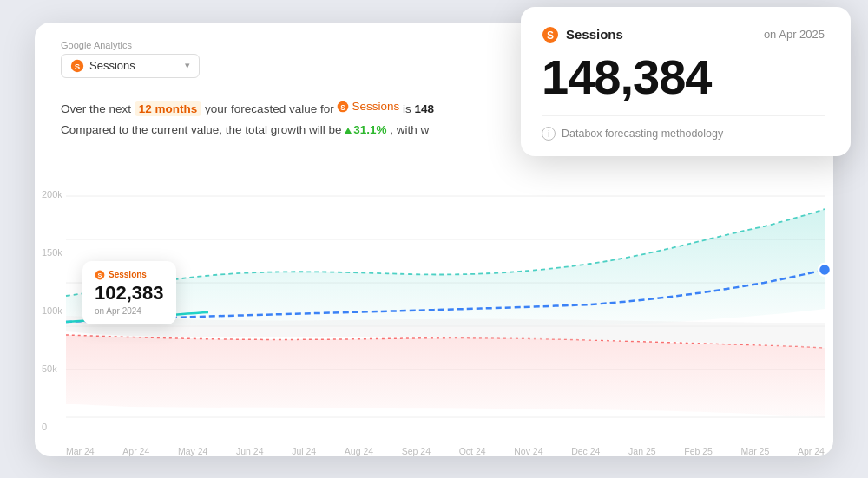 This screenshot has width=868, height=478. Describe the element at coordinates (193, 451) in the screenshot. I see `x-label-may24: May 24` at that location.